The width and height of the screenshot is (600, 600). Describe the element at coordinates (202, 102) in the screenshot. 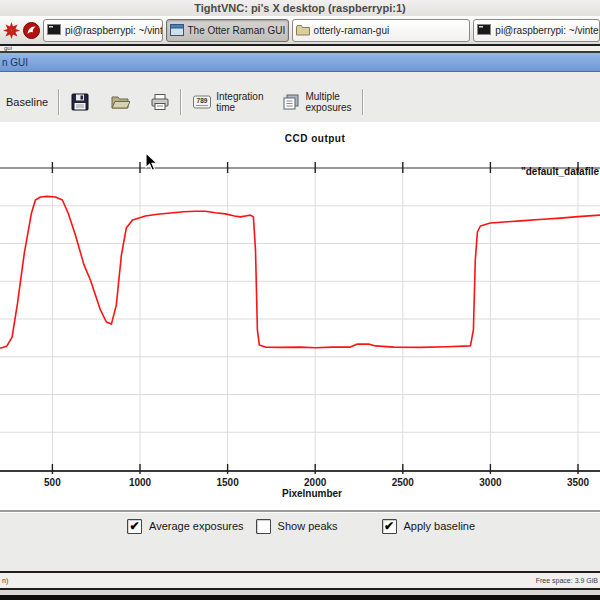

I see `integration-time-icon: 789` at that location.